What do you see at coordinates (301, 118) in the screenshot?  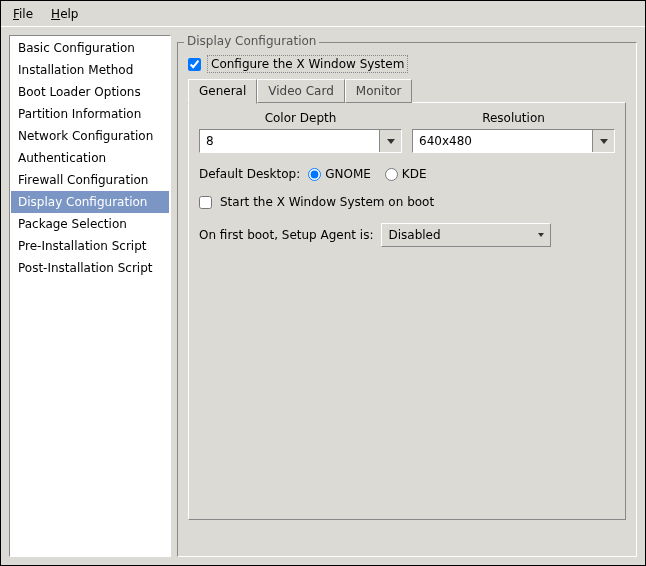 I see `color-depth-label: Color Depth` at bounding box center [301, 118].